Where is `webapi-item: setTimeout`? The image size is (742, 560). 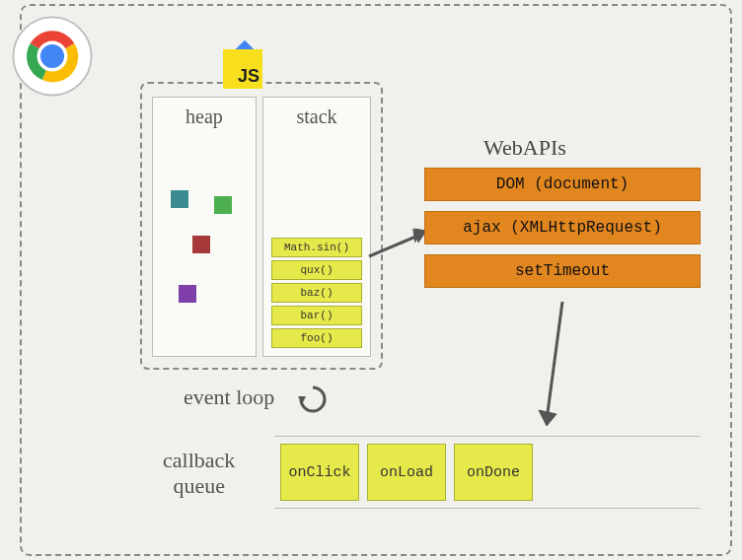
webapi-item: setTimeout is located at coordinates (562, 271).